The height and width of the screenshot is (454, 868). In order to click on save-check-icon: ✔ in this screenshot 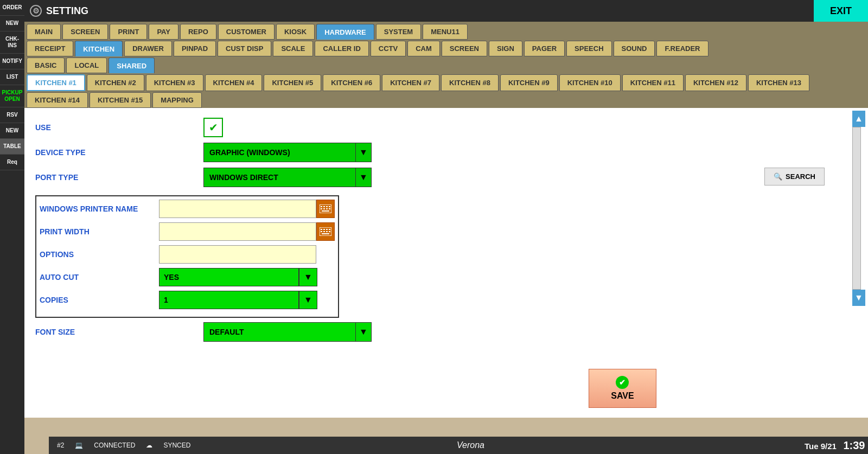, I will do `click(622, 382)`.